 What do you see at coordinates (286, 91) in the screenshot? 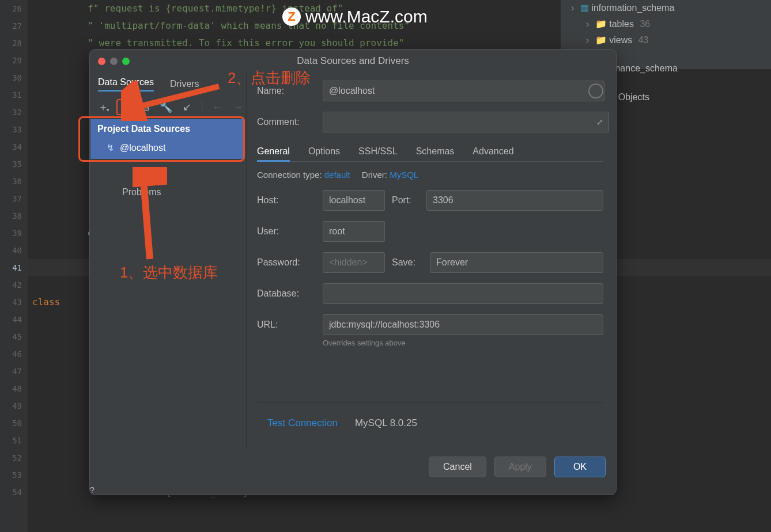
I see `name-label: Name:` at bounding box center [286, 91].